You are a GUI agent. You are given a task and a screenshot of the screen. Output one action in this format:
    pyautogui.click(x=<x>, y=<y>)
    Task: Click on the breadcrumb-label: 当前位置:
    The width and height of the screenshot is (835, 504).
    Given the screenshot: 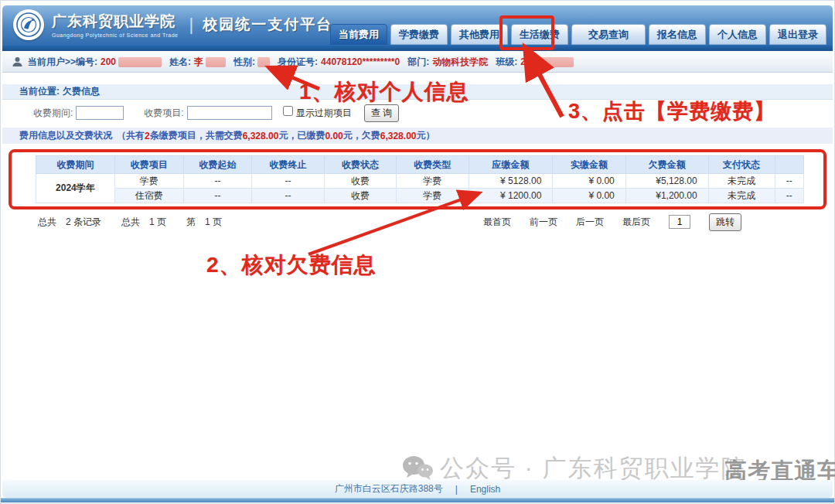 What is the action you would take?
    pyautogui.click(x=39, y=91)
    